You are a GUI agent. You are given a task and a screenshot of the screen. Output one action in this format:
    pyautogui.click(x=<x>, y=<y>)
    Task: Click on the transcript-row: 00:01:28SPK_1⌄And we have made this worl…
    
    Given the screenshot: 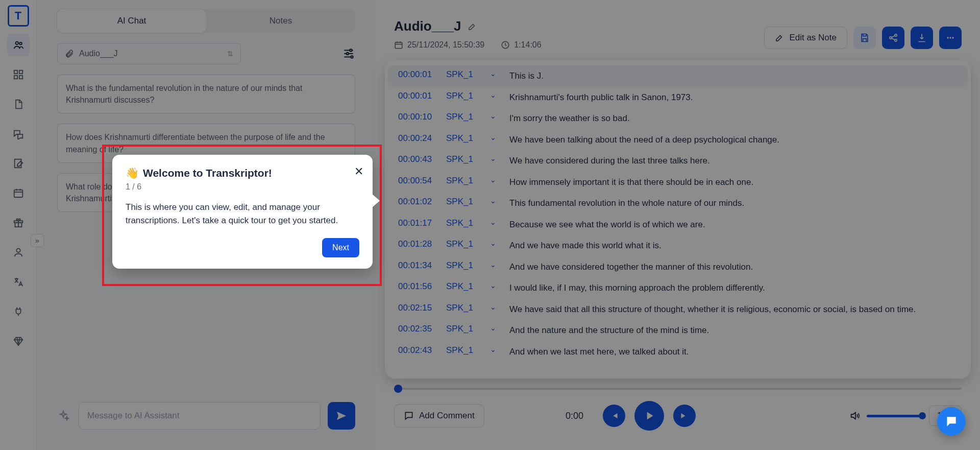 What is the action you would take?
    pyautogui.click(x=678, y=246)
    